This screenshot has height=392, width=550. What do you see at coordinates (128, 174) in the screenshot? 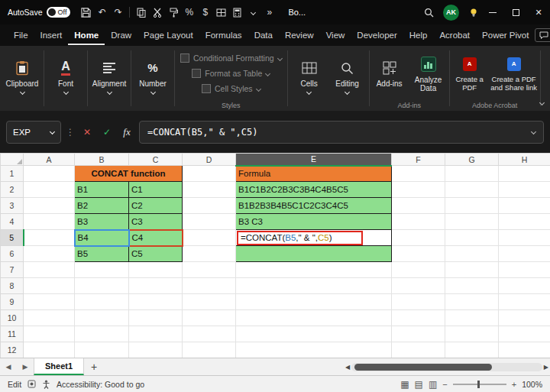
I see `cell-B1-merged: CONCAT function` at bounding box center [128, 174].